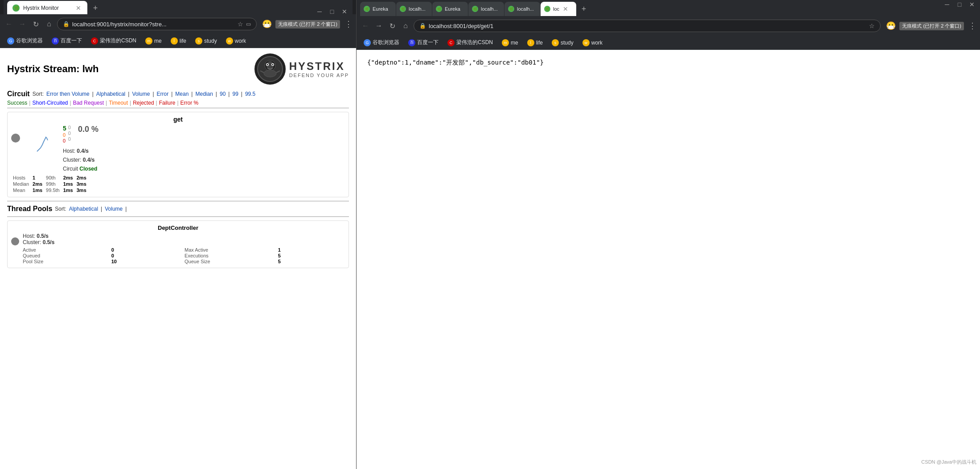 This screenshot has width=980, height=469. Describe the element at coordinates (65, 250) in the screenshot. I see `active-label: Active` at that location.